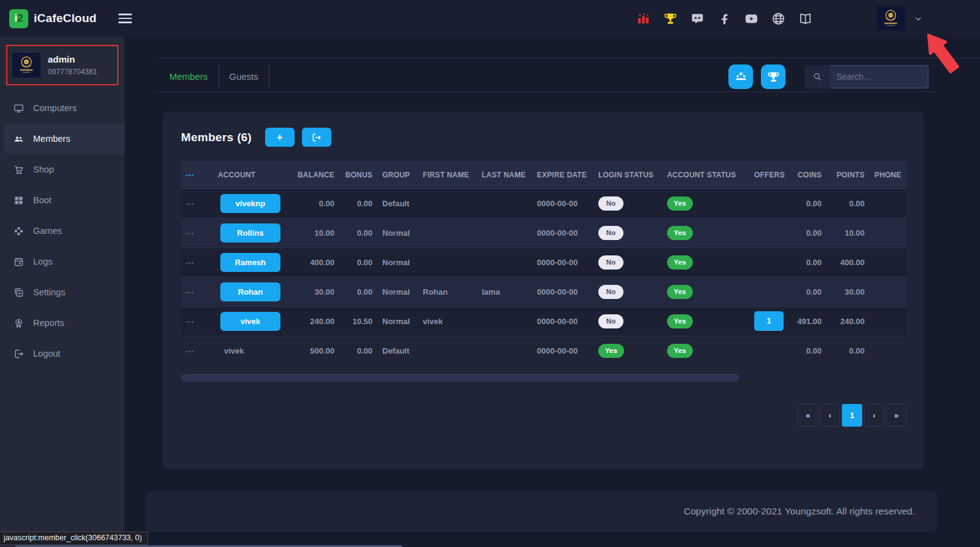 This screenshot has height=547, width=980. What do you see at coordinates (244, 138) in the screenshot?
I see `panel-count: (6)` at bounding box center [244, 138].